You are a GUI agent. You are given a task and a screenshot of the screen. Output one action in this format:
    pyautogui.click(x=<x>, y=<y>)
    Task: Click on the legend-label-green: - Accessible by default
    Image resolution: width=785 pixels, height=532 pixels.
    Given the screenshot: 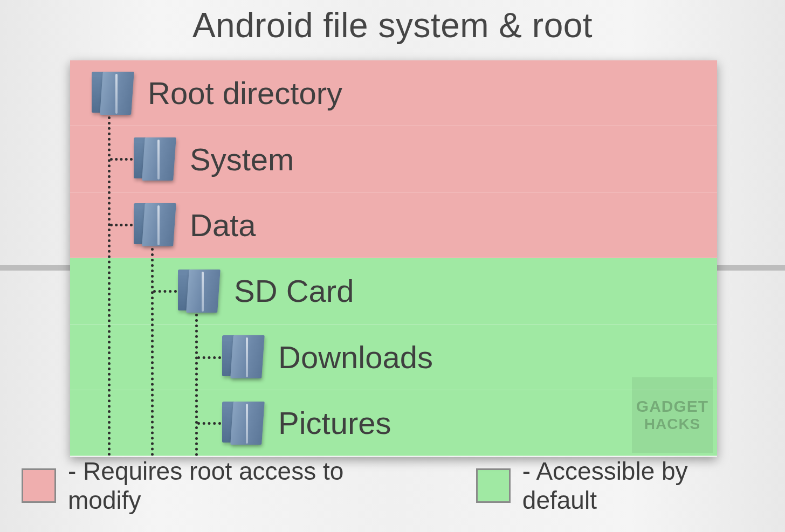 What is the action you would take?
    pyautogui.click(x=643, y=486)
    